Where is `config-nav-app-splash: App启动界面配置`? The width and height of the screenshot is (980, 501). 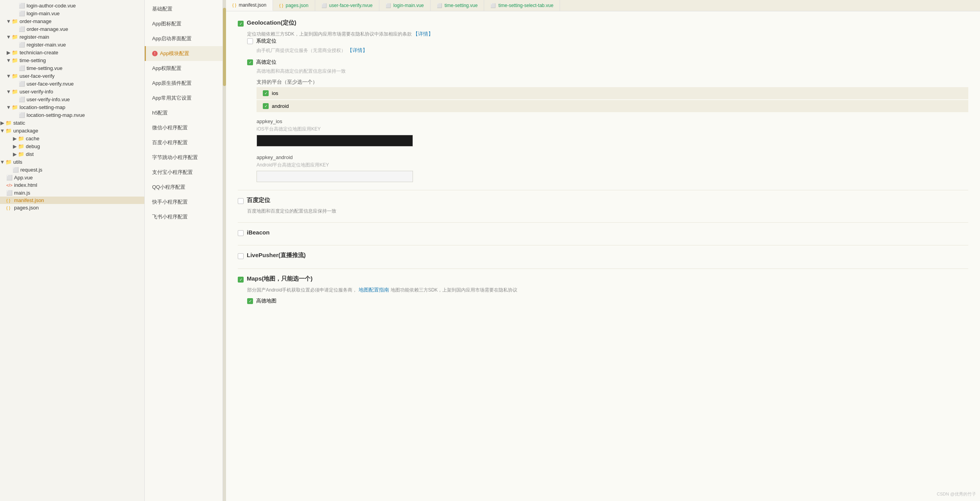 config-nav-app-splash: App启动界面配置 is located at coordinates (184, 39).